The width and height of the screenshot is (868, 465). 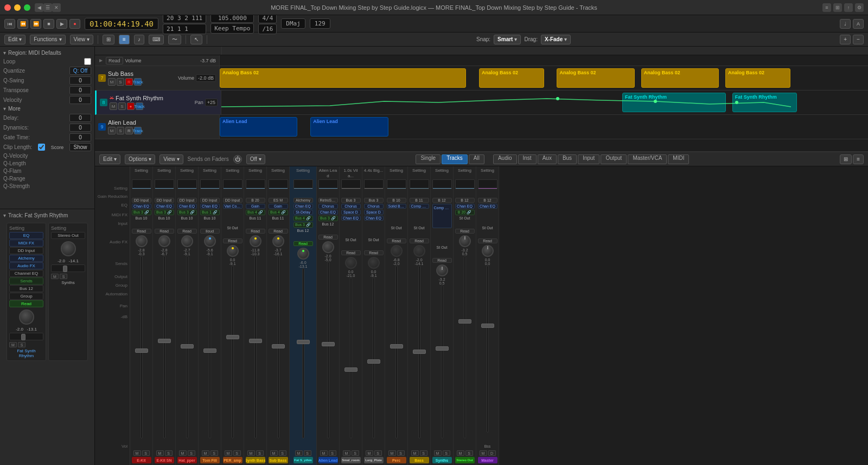 What do you see at coordinates (41, 147) in the screenshot?
I see `clip-length-checkbox` at bounding box center [41, 147].